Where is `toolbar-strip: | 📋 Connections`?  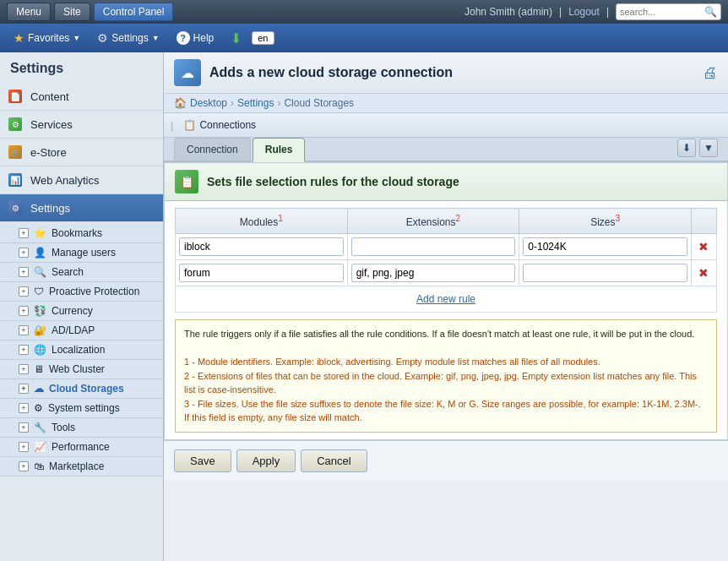
toolbar-strip: | 📋 Connections is located at coordinates (446, 125).